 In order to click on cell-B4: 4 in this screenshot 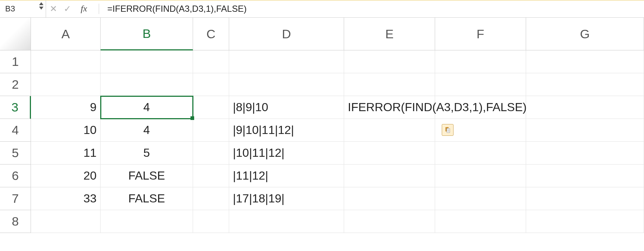, I will do `click(147, 130)`.